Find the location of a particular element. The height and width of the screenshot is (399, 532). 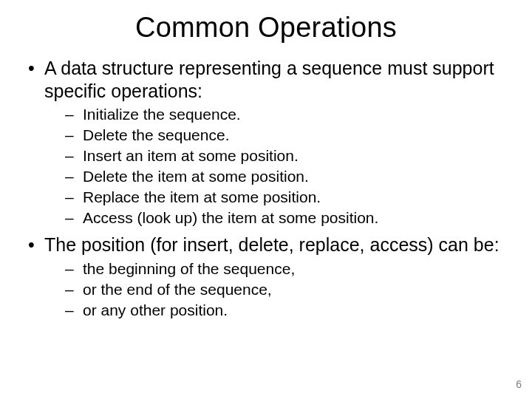

list-item: the beginning of the sequence, is located at coordinates (285, 269).